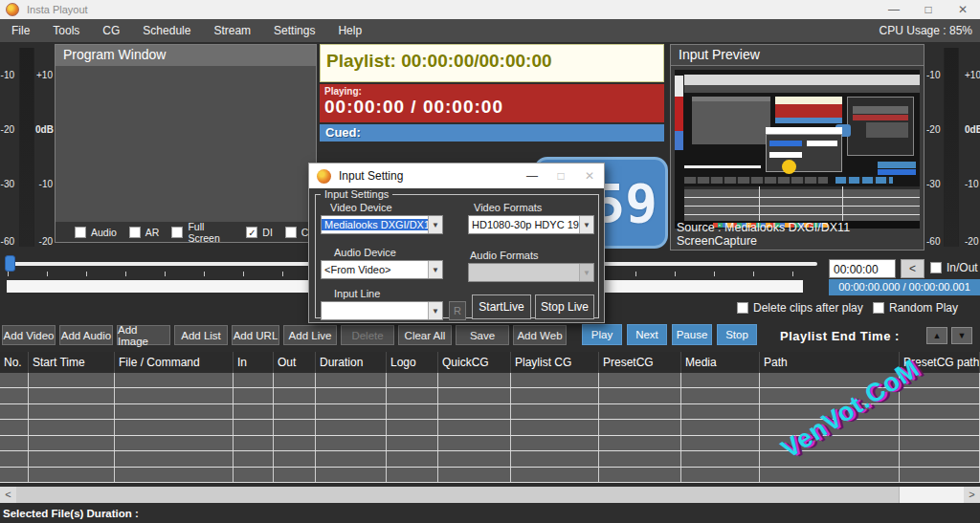 This screenshot has height=523, width=980. Describe the element at coordinates (201, 335) in the screenshot. I see `add-list-button: Add List` at that location.